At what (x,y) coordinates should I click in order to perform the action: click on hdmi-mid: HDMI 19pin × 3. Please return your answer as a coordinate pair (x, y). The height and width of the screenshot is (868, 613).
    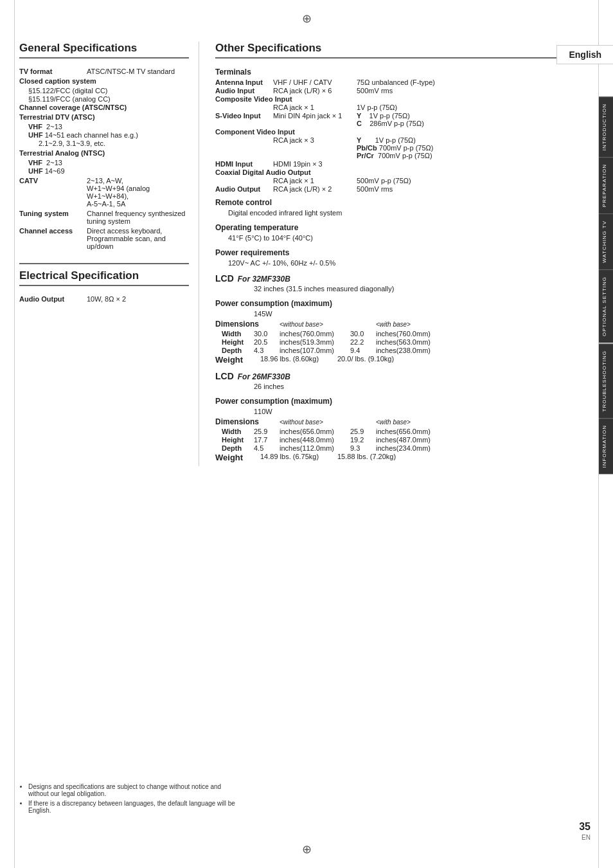
    Looking at the image, I should click on (315, 164).